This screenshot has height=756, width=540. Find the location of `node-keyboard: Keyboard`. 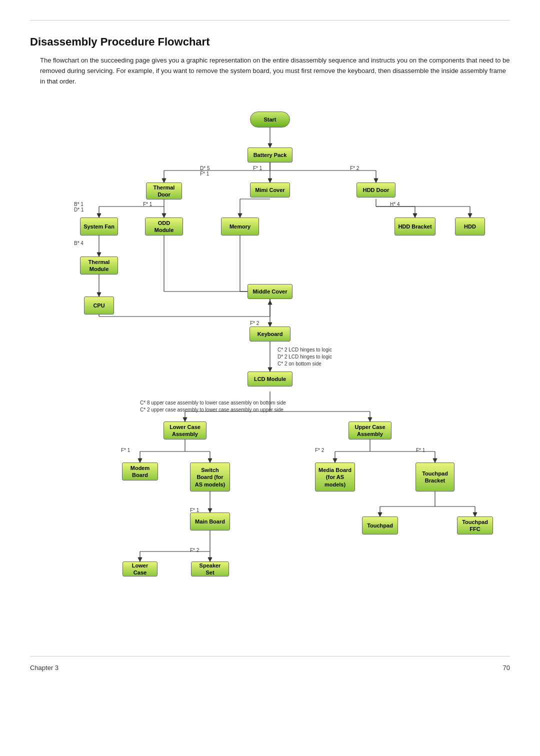

node-keyboard: Keyboard is located at coordinates (270, 334).